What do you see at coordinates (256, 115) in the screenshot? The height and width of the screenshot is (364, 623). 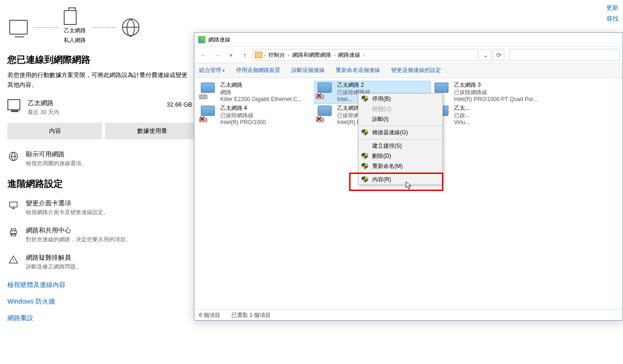 I see `connection-item: ✕乙太網路 4已拔除網路線Intel(R) PRO/1000` at bounding box center [256, 115].